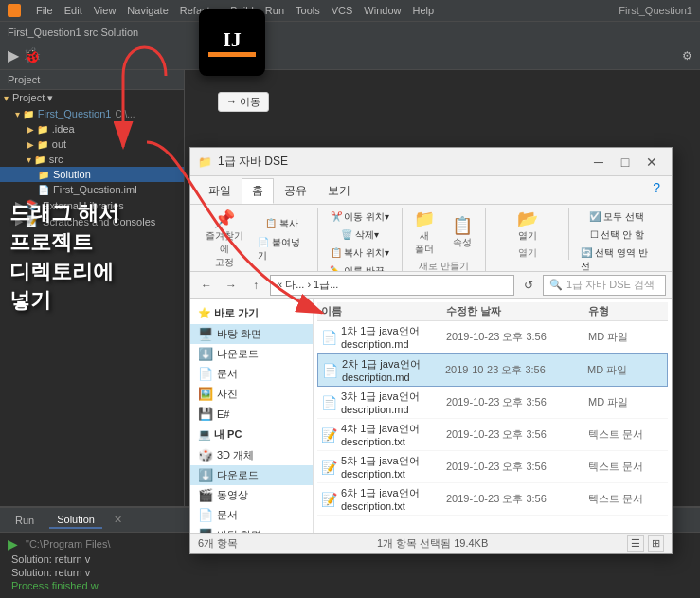  Describe the element at coordinates (604, 285) in the screenshot. I see `search-box: 🔍 1급 자바 DSE 검색` at that location.